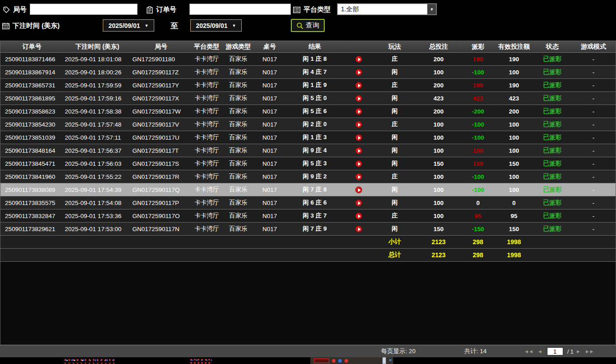 The width and height of the screenshot is (616, 364). What do you see at coordinates (555, 351) in the screenshot?
I see `page-number-input` at bounding box center [555, 351].